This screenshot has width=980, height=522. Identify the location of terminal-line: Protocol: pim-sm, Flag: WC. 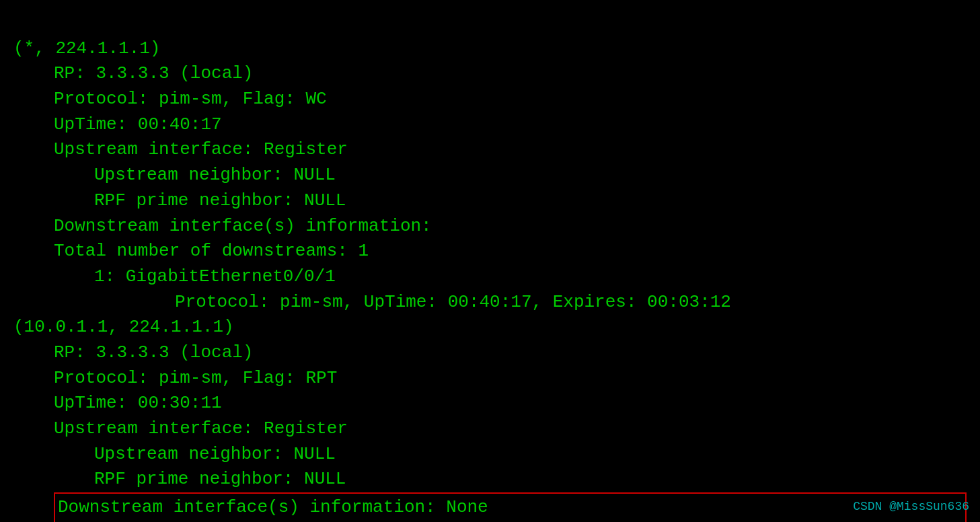
(490, 100).